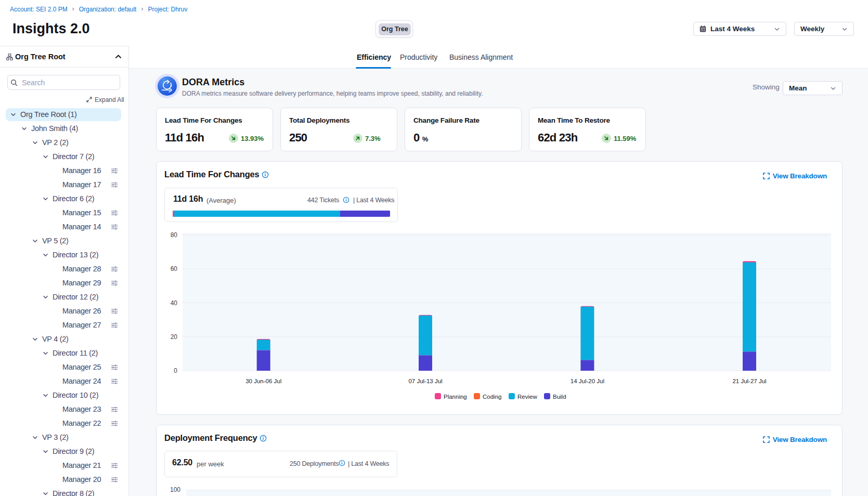  I want to click on svg-text: 20, so click(174, 337).